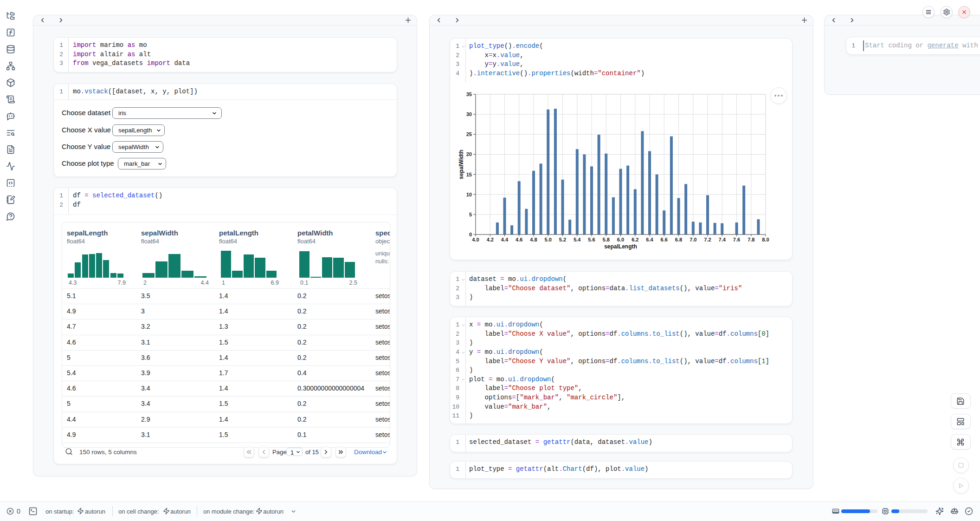 This screenshot has width=980, height=521. What do you see at coordinates (548, 240) in the screenshot?
I see `svg-text: 5.0` at bounding box center [548, 240].